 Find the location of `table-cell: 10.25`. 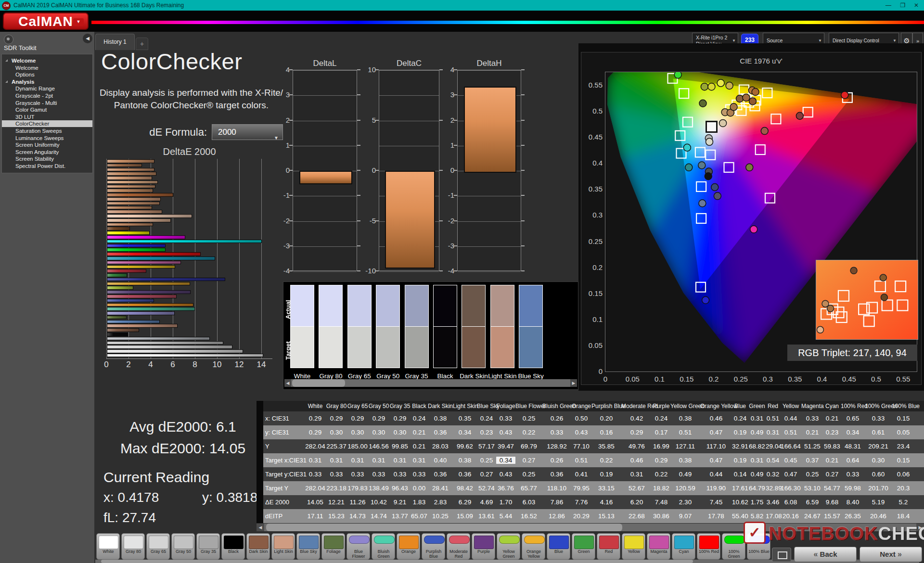

table-cell: 10.25 is located at coordinates (440, 516).